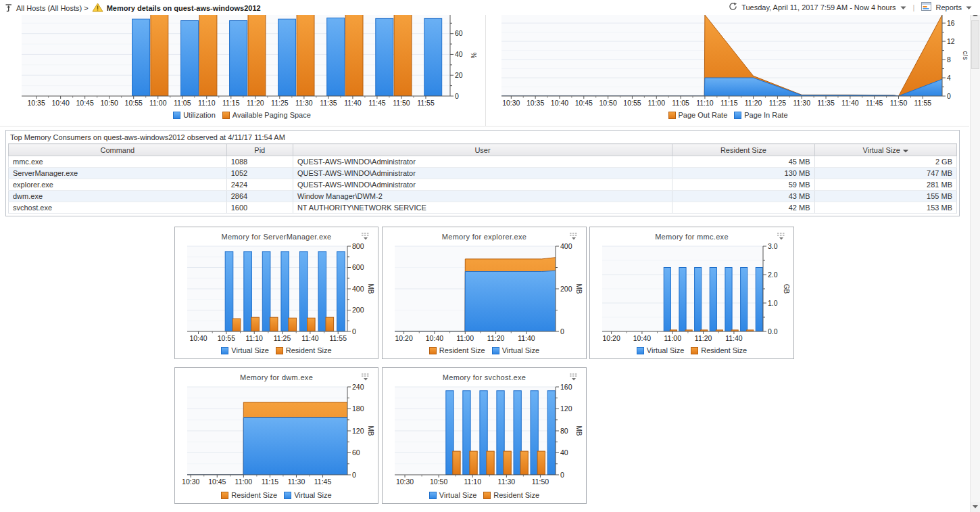 Image resolution: width=980 pixels, height=512 pixels. What do you see at coordinates (903, 7) in the screenshot?
I see `time-range-caret-icon` at bounding box center [903, 7].